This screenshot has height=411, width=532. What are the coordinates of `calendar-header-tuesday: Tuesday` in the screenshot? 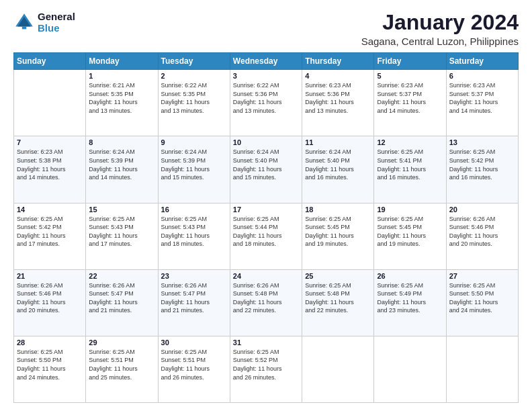 It's located at (193, 62).